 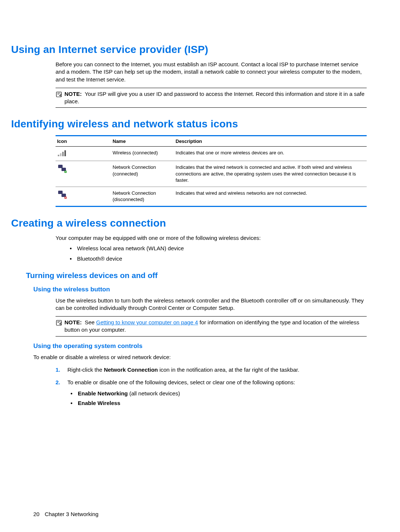 I want to click on cross-reference-link: Getting to know your computer on page 4, so click(x=147, y=322).